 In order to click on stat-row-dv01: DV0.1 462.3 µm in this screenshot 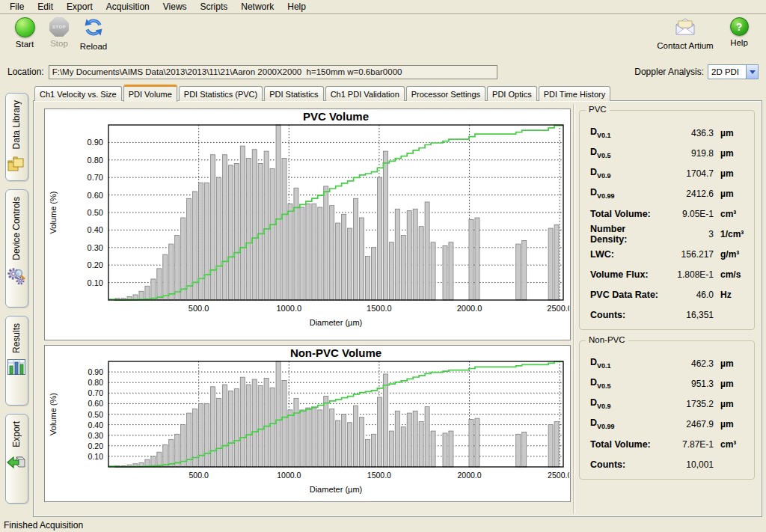, I will do `click(669, 364)`.